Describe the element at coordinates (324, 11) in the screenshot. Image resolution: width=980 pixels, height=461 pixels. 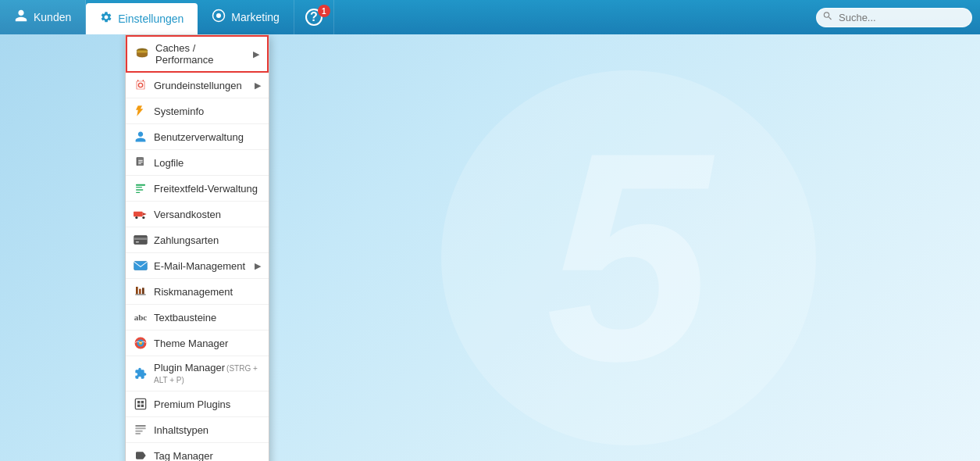
I see `help-badge: 1` at that location.